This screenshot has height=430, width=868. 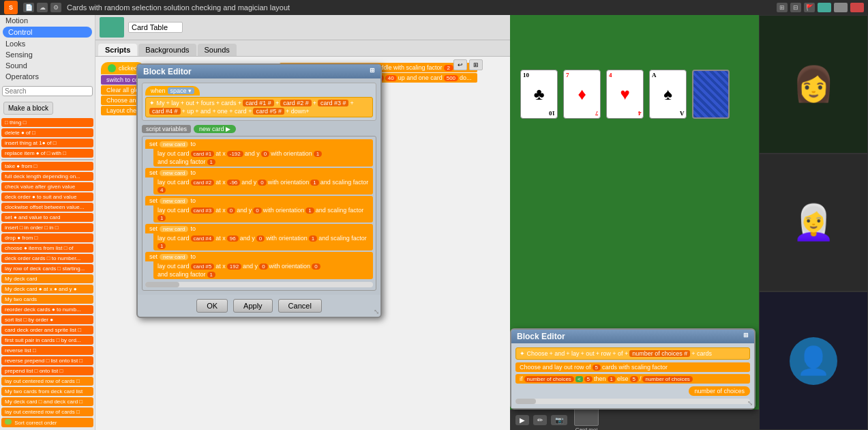 I want to click on cloud-icon: ☁, so click(x=42, y=8).